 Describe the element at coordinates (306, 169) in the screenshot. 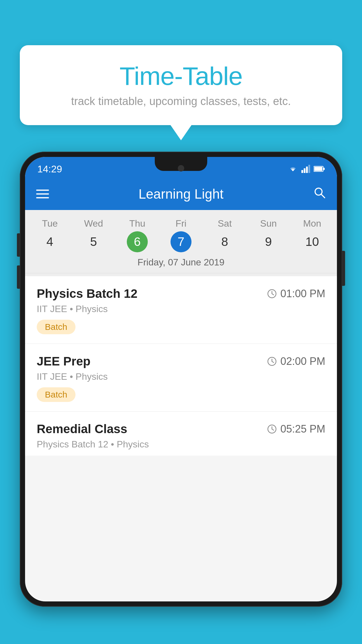

I see `signal-icon` at that location.